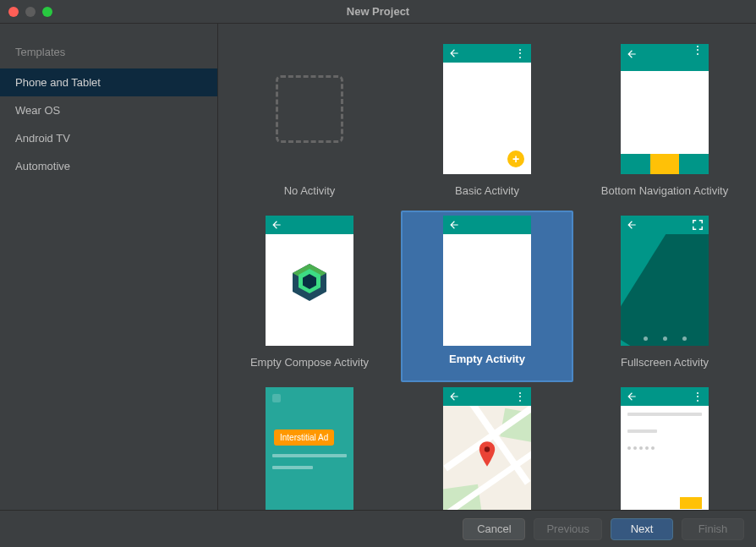 This screenshot has width=756, height=547. I want to click on sidebar-item-phone-and-tablet: Phone and Tablet, so click(108, 83).